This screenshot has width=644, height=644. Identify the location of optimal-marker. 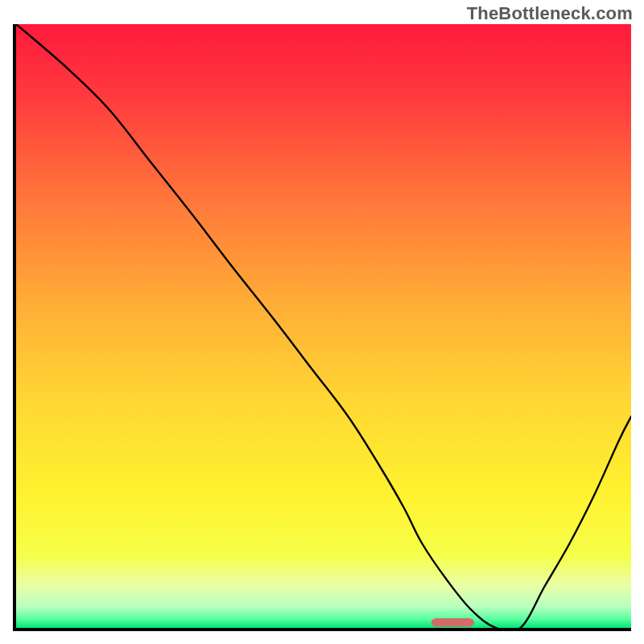
(452, 623).